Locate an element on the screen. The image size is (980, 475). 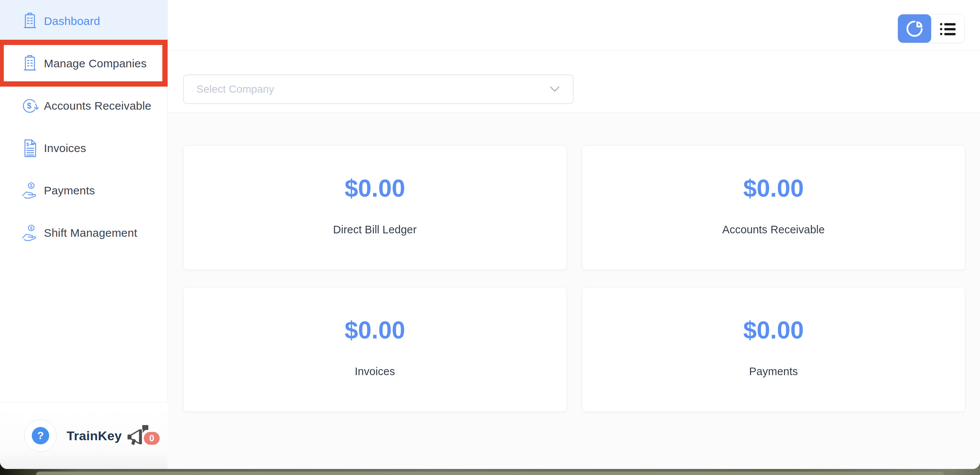
sidebar-item-invoices: $ Invoices is located at coordinates (84, 148).